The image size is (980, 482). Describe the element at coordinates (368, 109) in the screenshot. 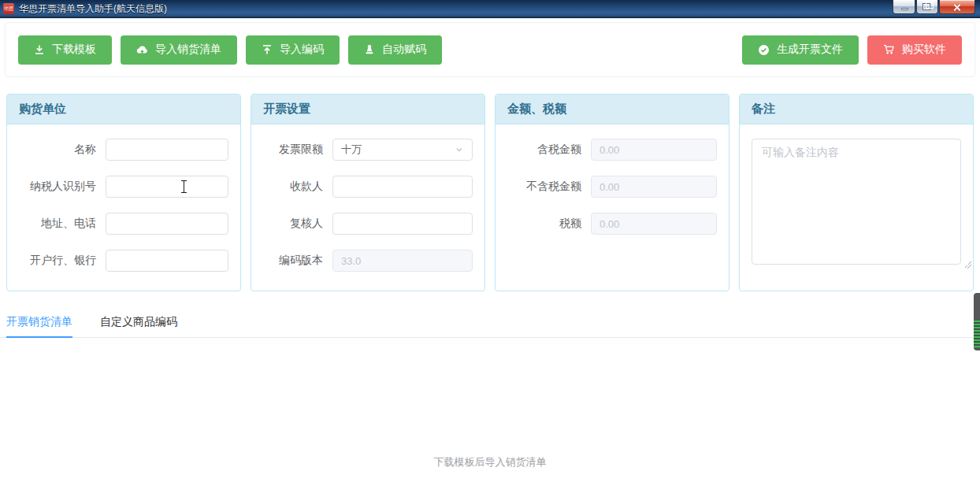

I see `invoice-settings-title: 开票设置` at that location.